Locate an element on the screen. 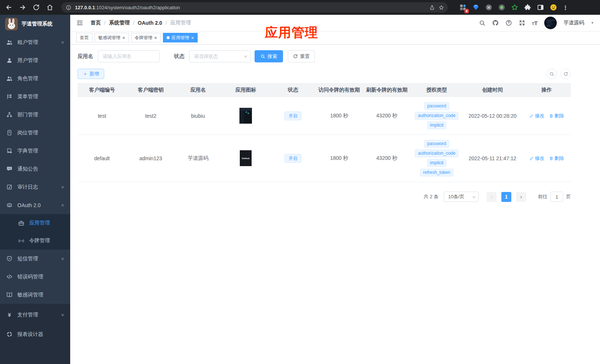 The width and height of the screenshot is (600, 364). profile-avatar-icon is located at coordinates (553, 7).